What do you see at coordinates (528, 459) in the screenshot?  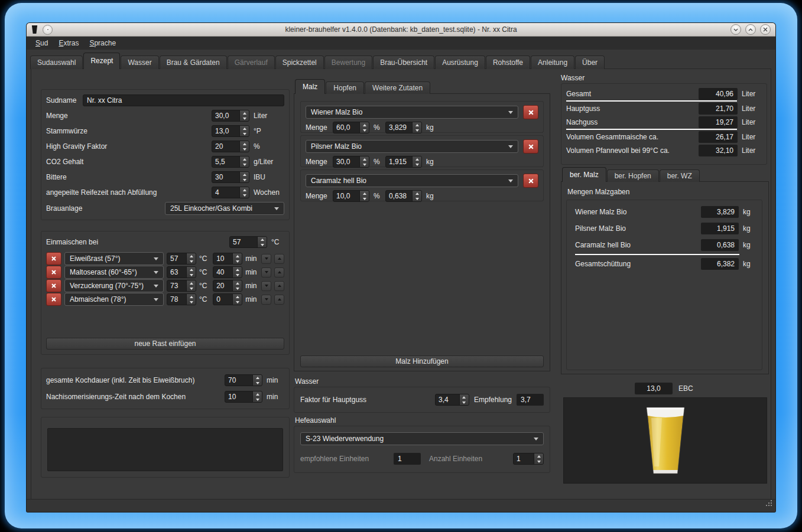 I see `unit-count-spinbox: 1` at bounding box center [528, 459].